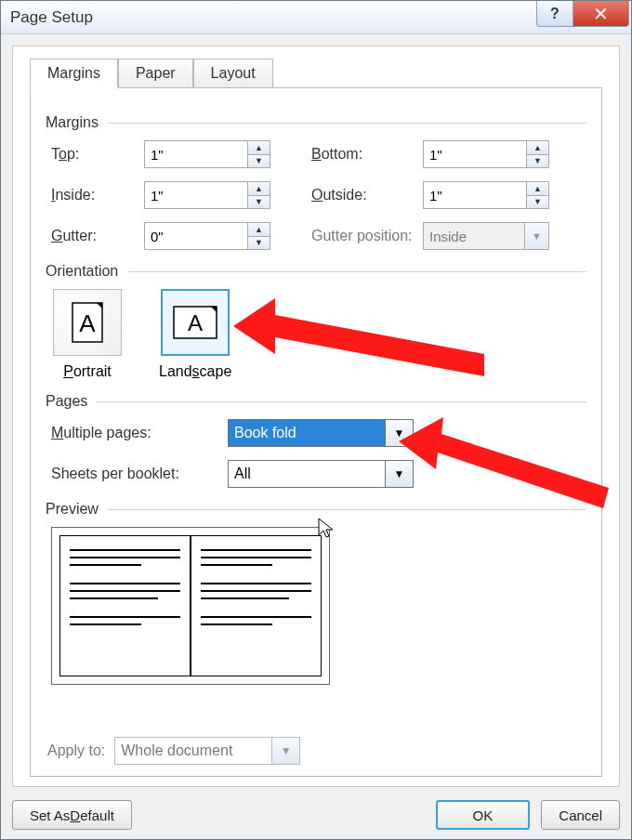 The height and width of the screenshot is (840, 632). Describe the element at coordinates (321, 474) in the screenshot. I see `sheets-per-booklet-select: All▼` at that location.